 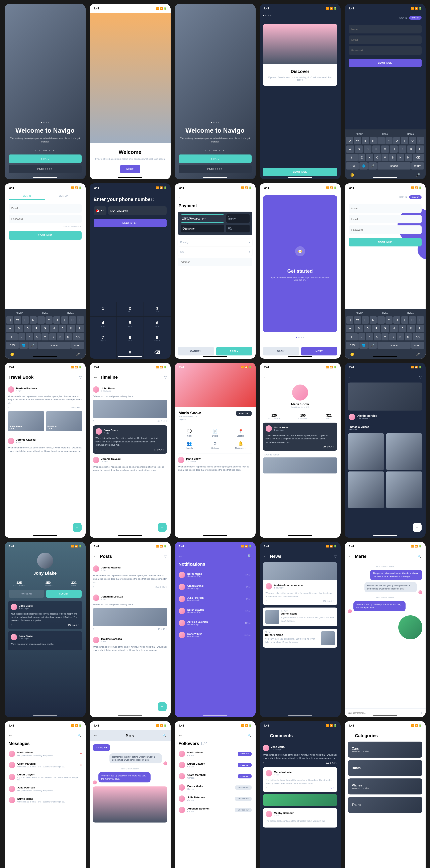 I want to click on marie-chat-screen: 9:41📶📶🔋 ←Marie🔍 YESTERDAY 2:30 PM The pe…, so click(x=385, y=629).